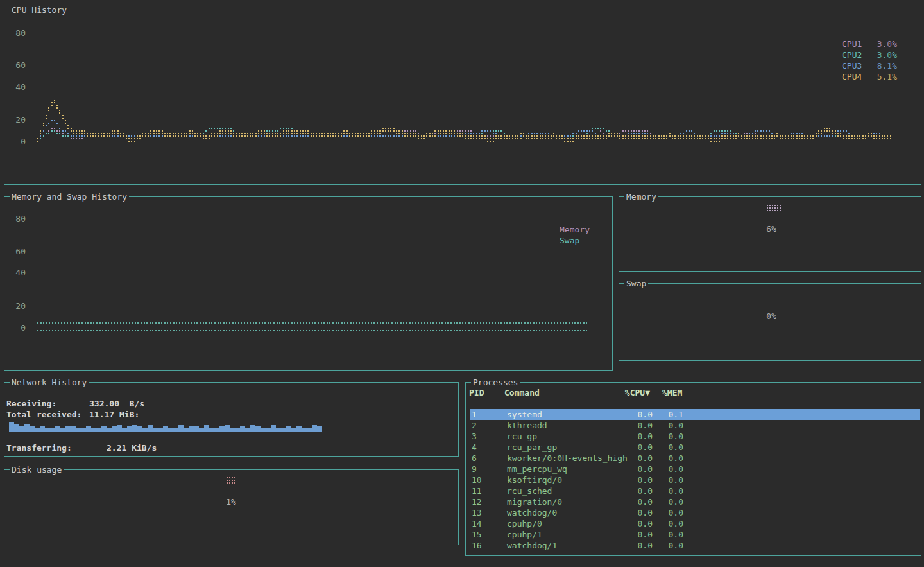 The height and width of the screenshot is (567, 924). Describe the element at coordinates (770, 322) in the screenshot. I see `swap-panel: Swap 0%` at that location.